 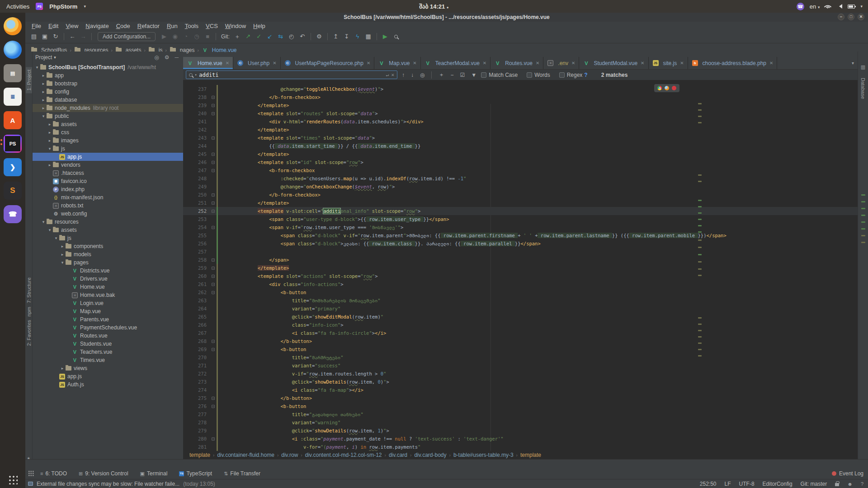 What do you see at coordinates (31, 474) in the screenshot?
I see `tool-windows-grid-icon` at bounding box center [31, 474].